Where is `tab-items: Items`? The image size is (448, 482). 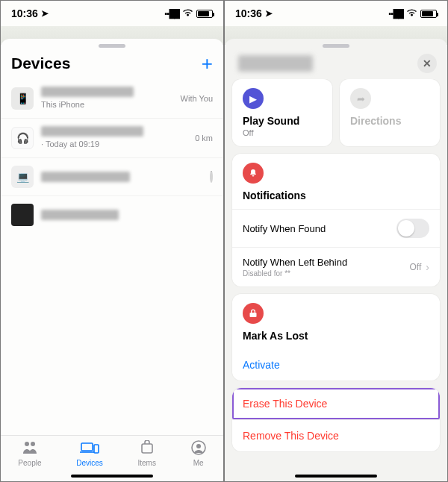 tab-items: Items is located at coordinates (146, 454).